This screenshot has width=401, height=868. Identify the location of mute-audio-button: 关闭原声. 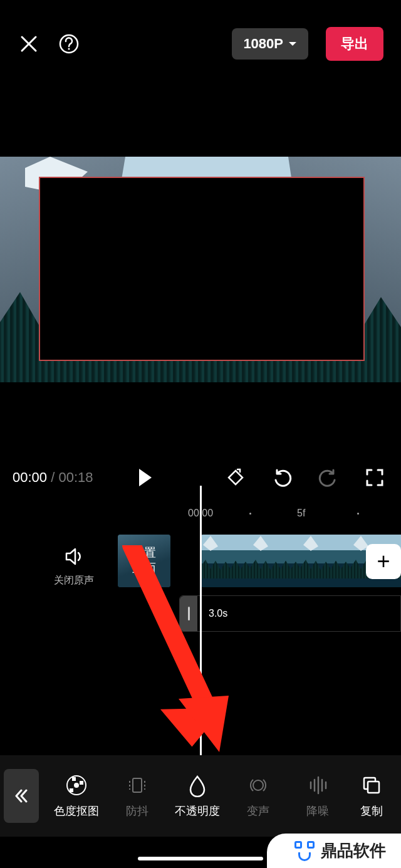
(74, 567).